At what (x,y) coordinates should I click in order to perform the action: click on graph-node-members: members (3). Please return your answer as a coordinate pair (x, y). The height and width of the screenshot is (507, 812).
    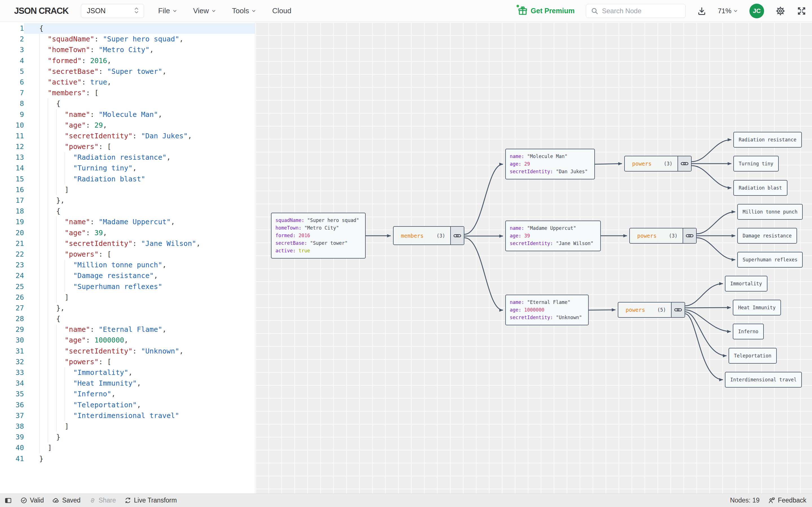
    Looking at the image, I should click on (429, 236).